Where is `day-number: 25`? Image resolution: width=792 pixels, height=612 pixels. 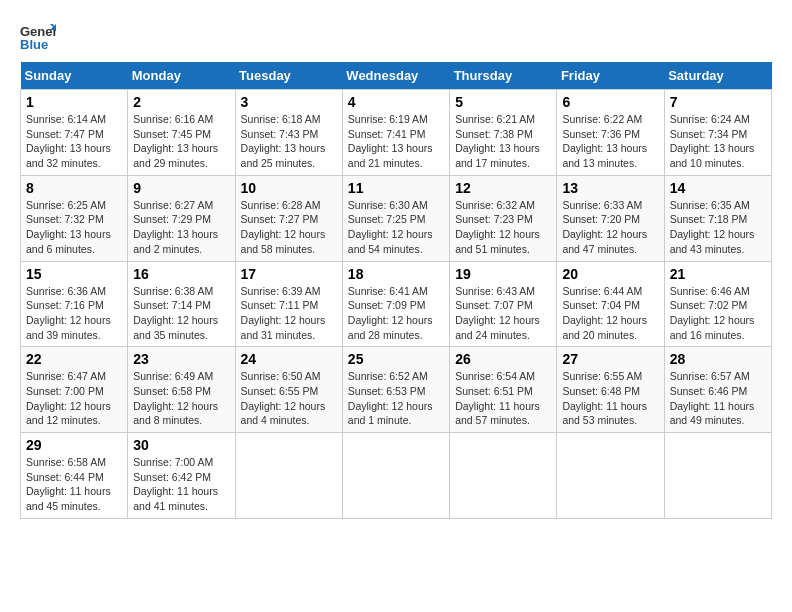 day-number: 25 is located at coordinates (396, 359).